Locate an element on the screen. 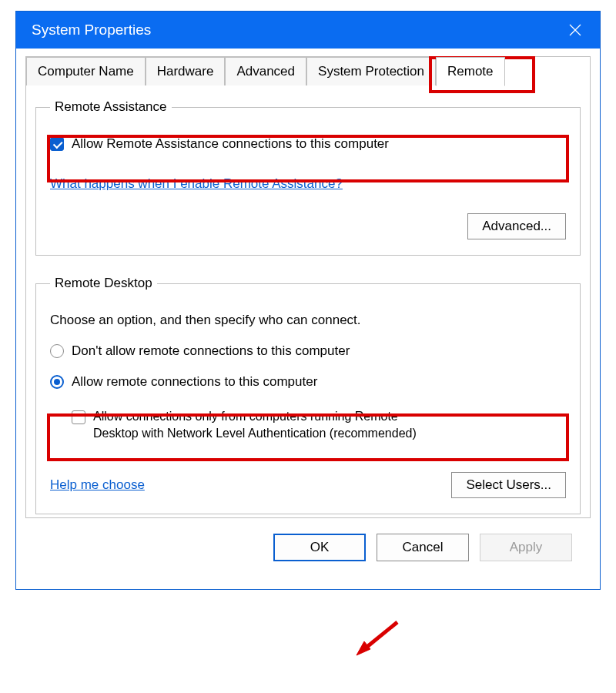 The height and width of the screenshot is (693, 616). radio-deny-row: Don't allow remote connections to this c… is located at coordinates (308, 351).